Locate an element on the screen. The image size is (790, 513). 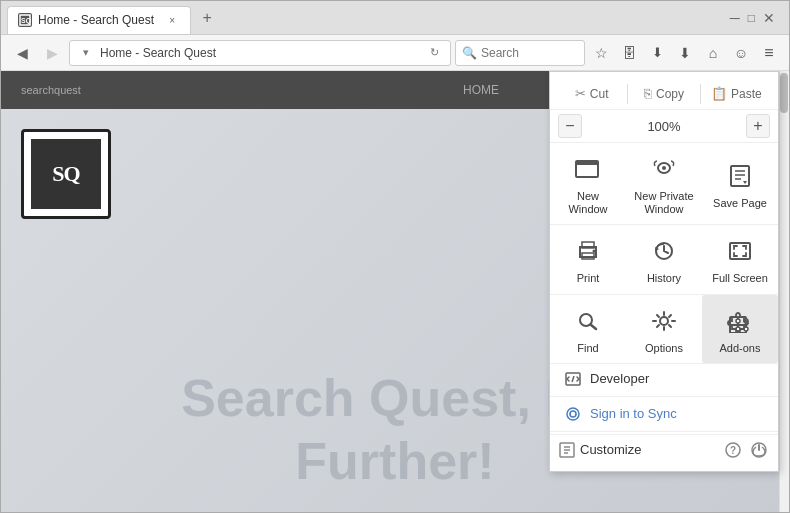
forward-button: ▶ is located at coordinates (52, 53).